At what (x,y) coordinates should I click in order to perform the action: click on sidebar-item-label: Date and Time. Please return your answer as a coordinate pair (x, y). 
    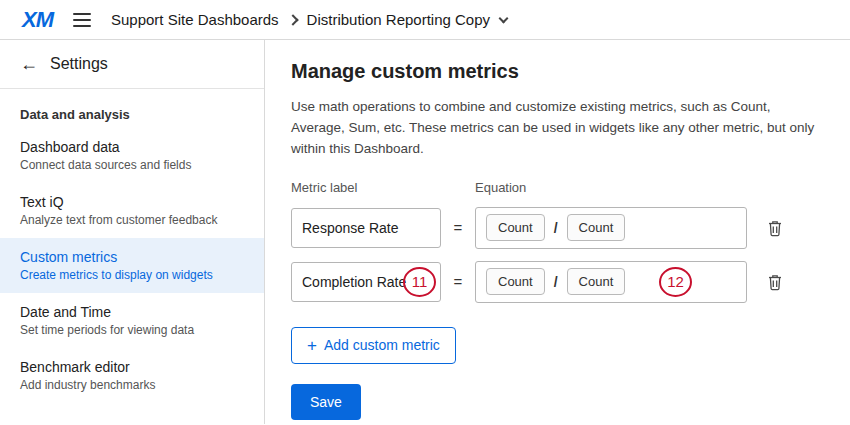
    Looking at the image, I should click on (132, 312).